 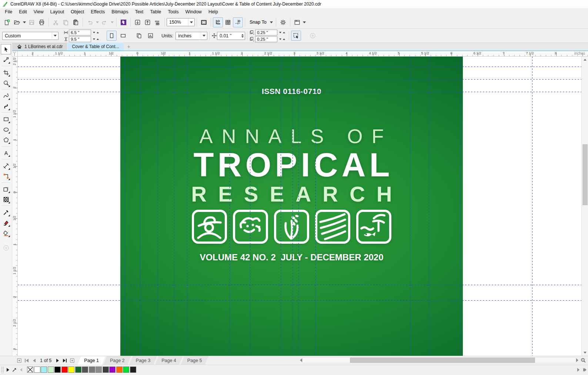 I want to click on show-rulers-button, so click(x=218, y=22).